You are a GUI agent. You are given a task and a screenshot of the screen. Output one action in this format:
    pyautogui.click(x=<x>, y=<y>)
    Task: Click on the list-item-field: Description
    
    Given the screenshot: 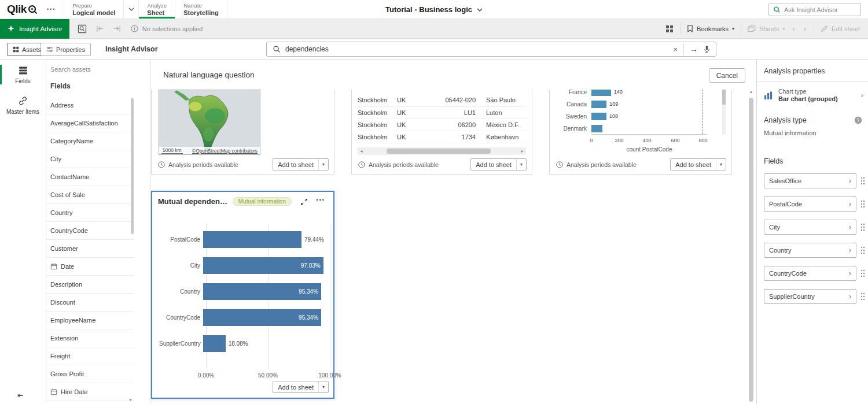 What is the action you would take?
    pyautogui.click(x=90, y=284)
    